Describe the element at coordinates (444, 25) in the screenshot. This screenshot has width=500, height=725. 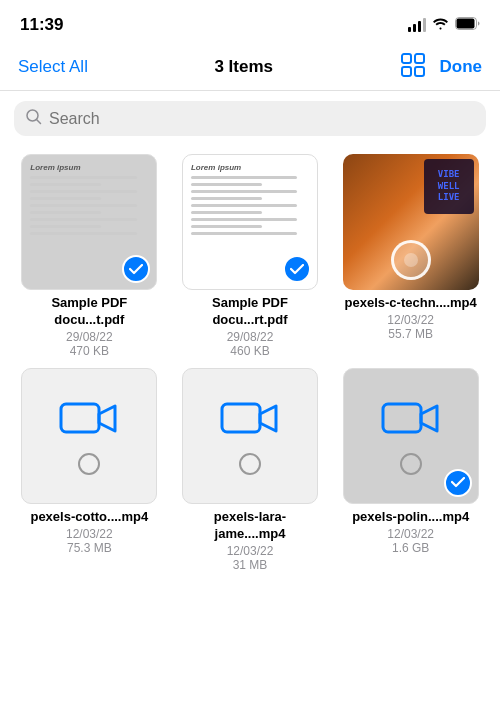
I see `status-icons` at that location.